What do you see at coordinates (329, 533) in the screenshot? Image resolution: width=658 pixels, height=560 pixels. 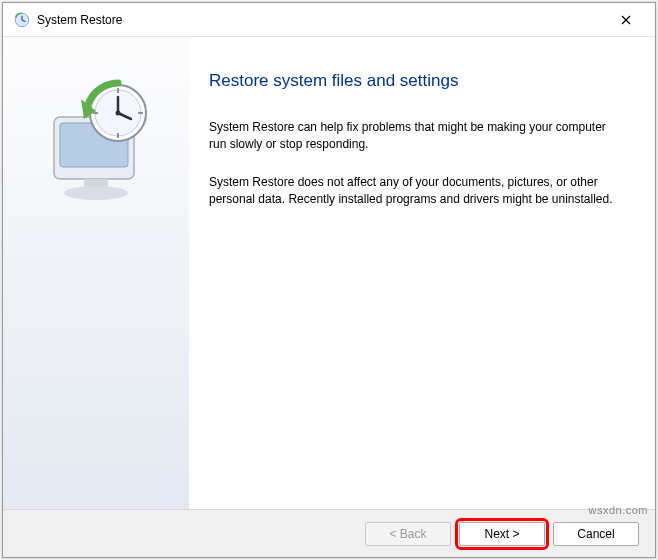 I see `wizard-footer: < Back Next > Cancel` at bounding box center [329, 533].